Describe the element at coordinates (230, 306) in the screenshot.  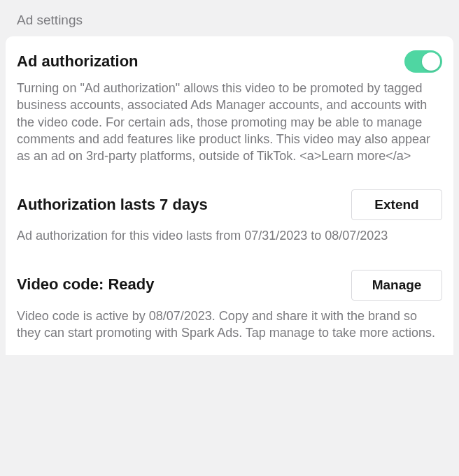
I see `video-code-section: Video code: Ready Manage Video code is a…` at that location.